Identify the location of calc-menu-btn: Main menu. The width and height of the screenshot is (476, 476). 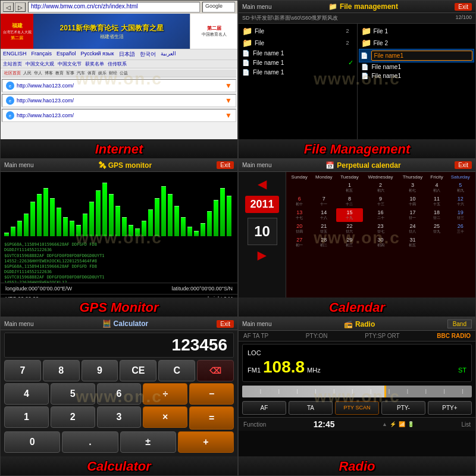
(19, 324).